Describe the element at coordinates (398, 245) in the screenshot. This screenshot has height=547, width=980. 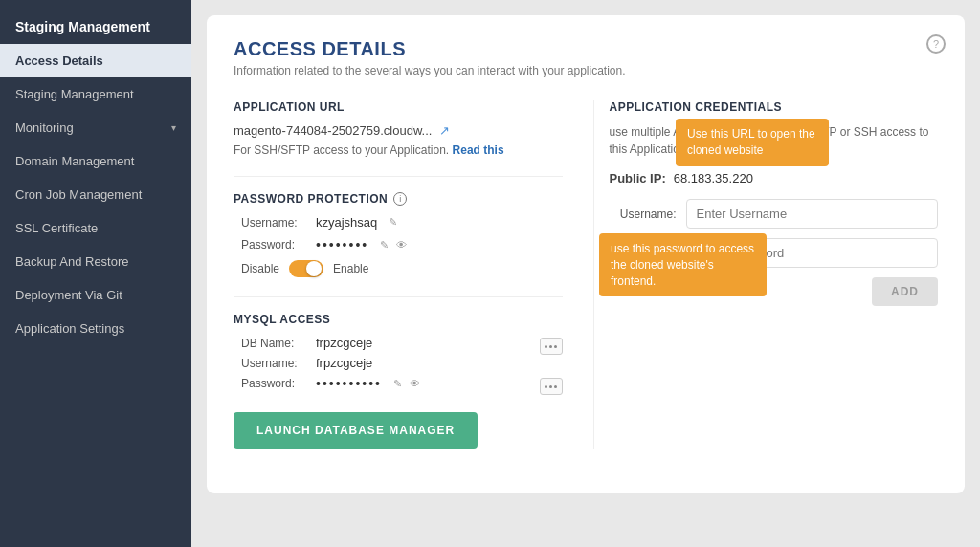
I see `pw-password-row: Password: •••••••• ✎ 👁` at that location.